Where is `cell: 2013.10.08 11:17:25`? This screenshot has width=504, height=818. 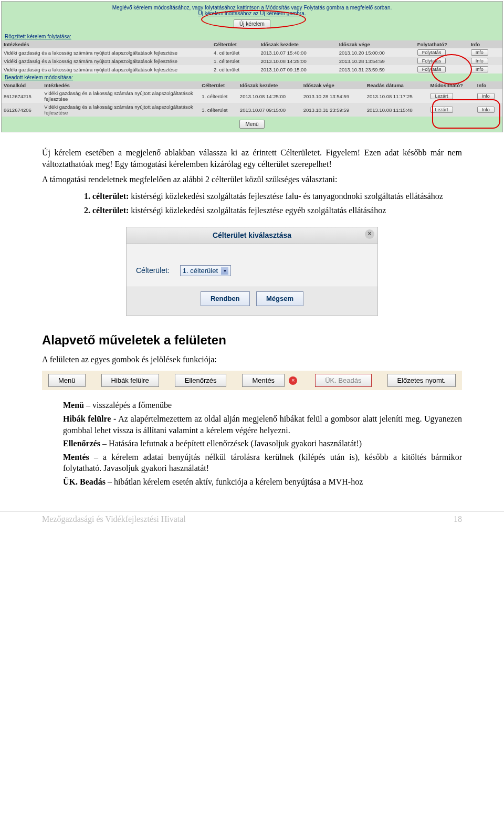
cell: 2013.10.08 11:17:25 is located at coordinates (397, 96).